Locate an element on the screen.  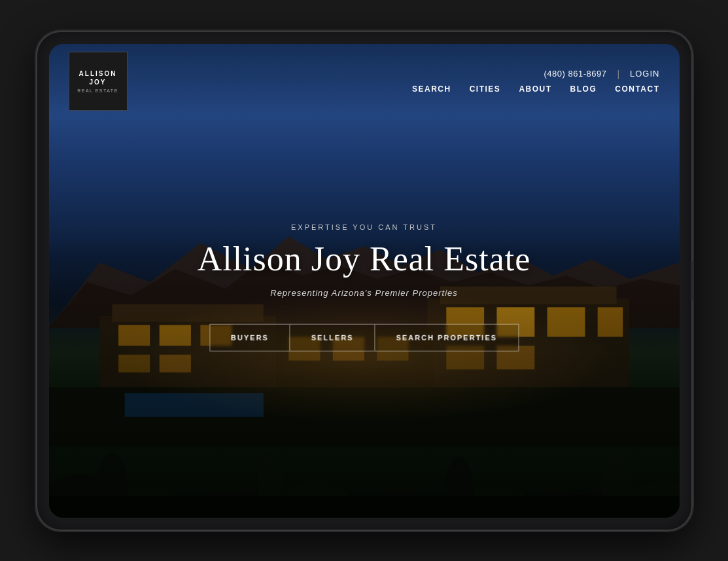
buyers-button: BUYERS is located at coordinates (250, 337).